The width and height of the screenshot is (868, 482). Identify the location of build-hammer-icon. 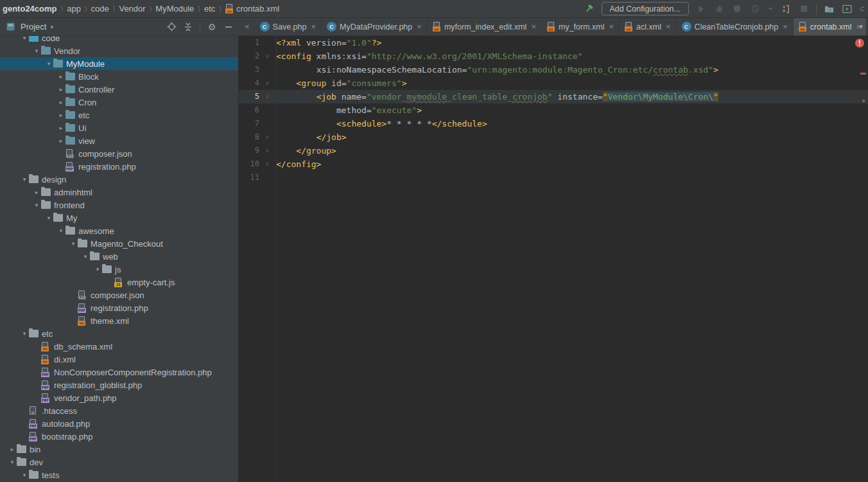
(589, 9).